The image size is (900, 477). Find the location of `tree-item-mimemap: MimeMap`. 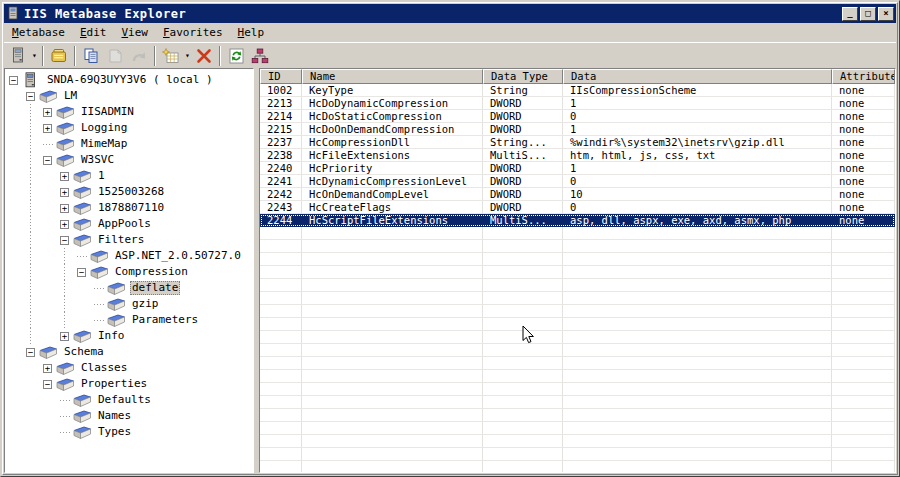

tree-item-mimemap: MimeMap is located at coordinates (129, 144).